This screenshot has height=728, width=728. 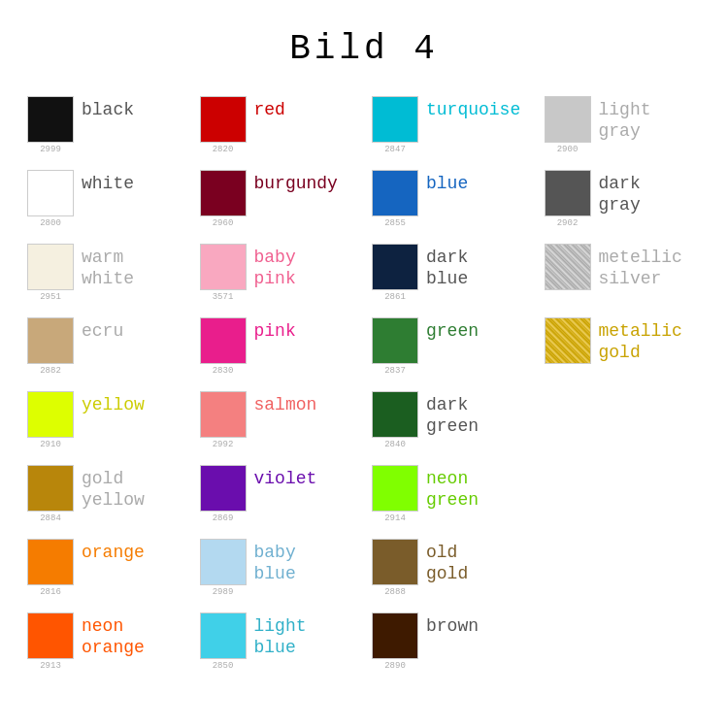 What do you see at coordinates (223, 445) in the screenshot?
I see `color-code: 2992` at bounding box center [223, 445].